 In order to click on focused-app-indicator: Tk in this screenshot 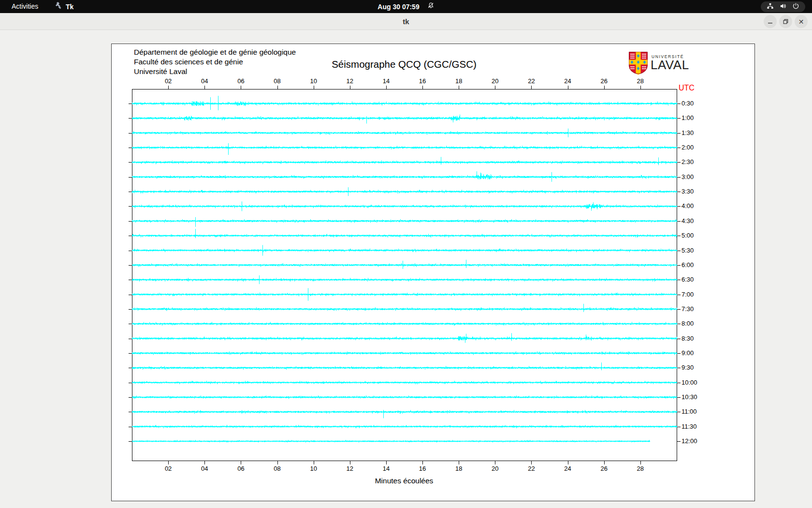, I will do `click(64, 7)`.